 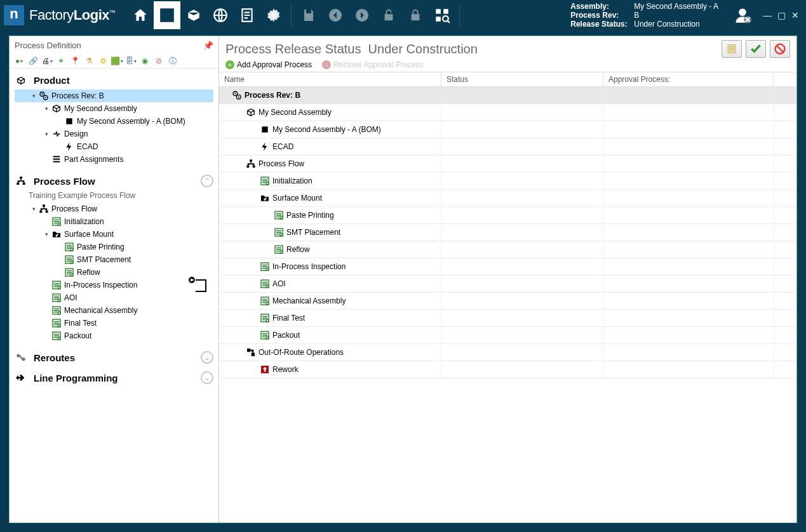 I want to click on tree-node: Final Test, so click(x=114, y=323).